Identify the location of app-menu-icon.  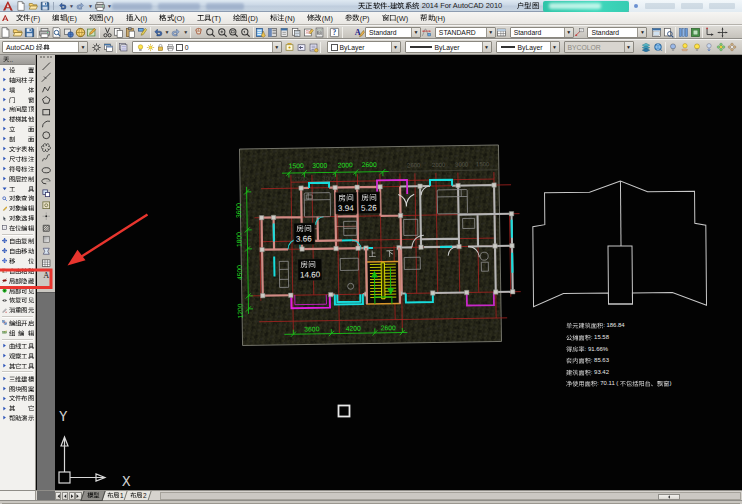
(5, 18).